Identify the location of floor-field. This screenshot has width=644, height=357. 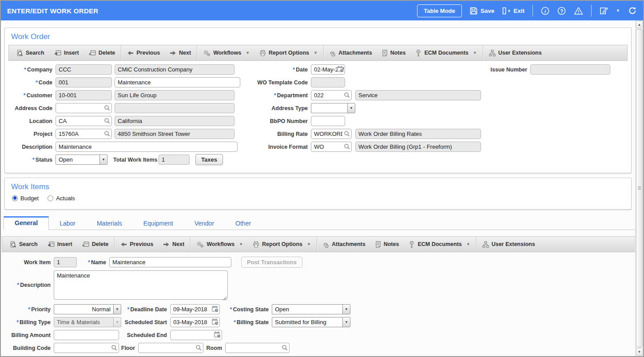
(171, 348).